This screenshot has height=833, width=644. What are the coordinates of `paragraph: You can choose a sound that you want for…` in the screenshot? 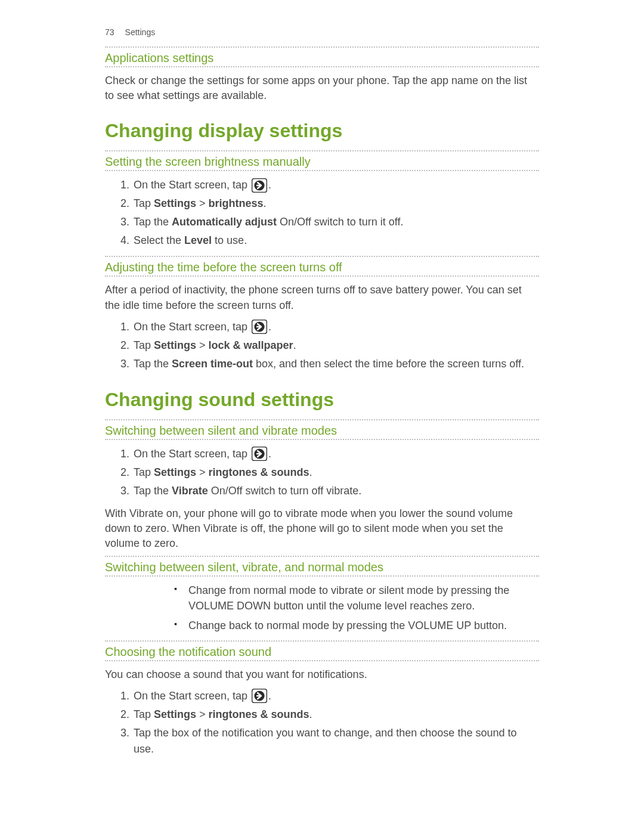 It's located at (322, 675).